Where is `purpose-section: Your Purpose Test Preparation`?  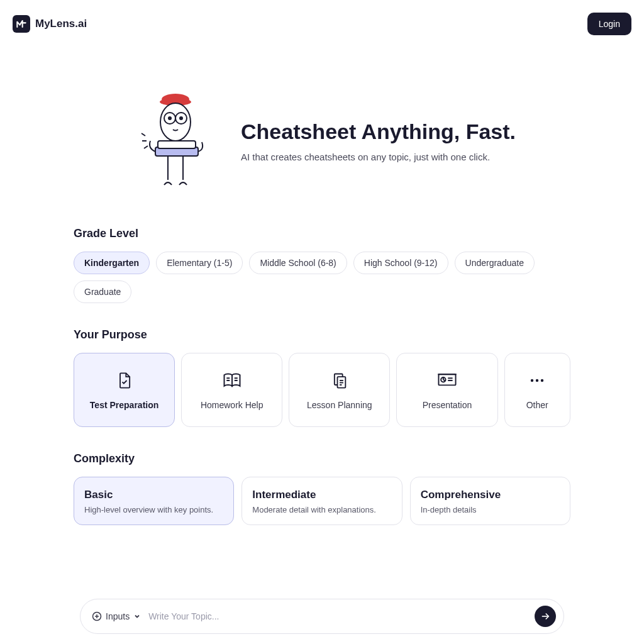
purpose-section: Your Purpose Test Preparation is located at coordinates (322, 377).